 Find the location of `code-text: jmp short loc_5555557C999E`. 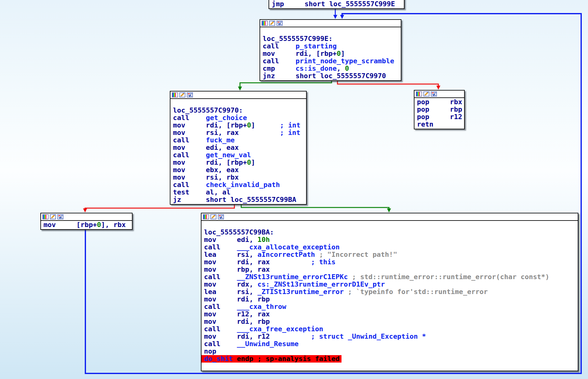

code-text: jmp short loc_5555557C999E is located at coordinates (333, 4).